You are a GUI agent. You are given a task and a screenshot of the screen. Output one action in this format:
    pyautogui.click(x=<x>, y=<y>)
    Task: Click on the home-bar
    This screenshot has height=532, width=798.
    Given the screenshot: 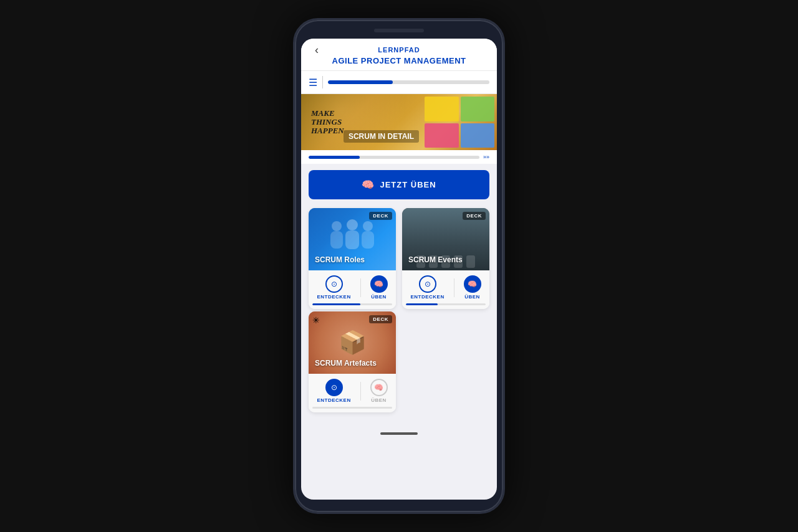 What is the action you would take?
    pyautogui.click(x=399, y=434)
    